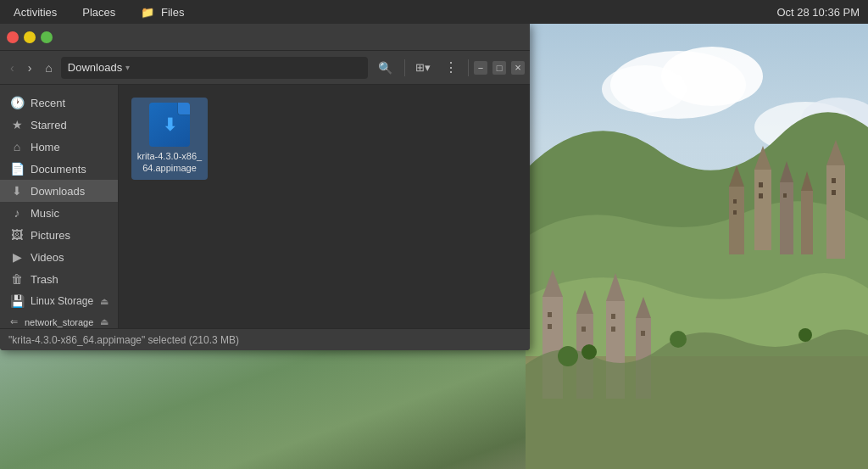 The height and width of the screenshot is (469, 868). Describe the element at coordinates (62, 301) in the screenshot. I see `sidebar-label-linux-storage: Linux Storage` at that location.